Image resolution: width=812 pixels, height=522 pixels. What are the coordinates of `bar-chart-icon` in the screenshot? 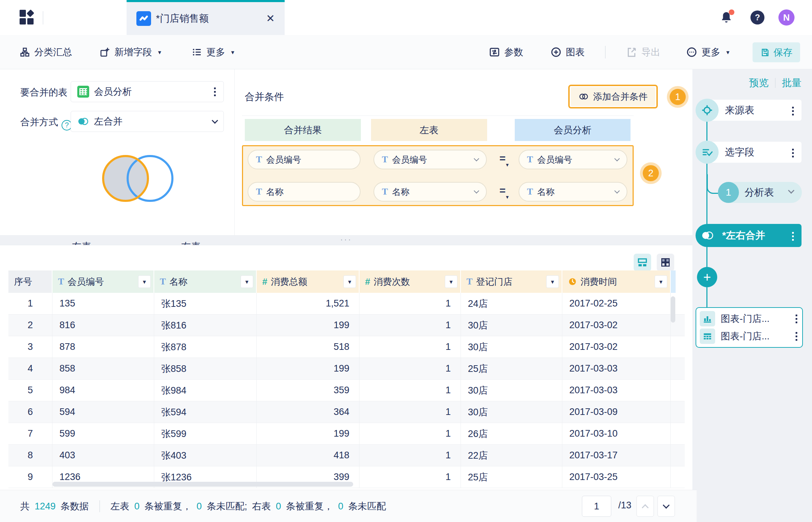 It's located at (707, 319).